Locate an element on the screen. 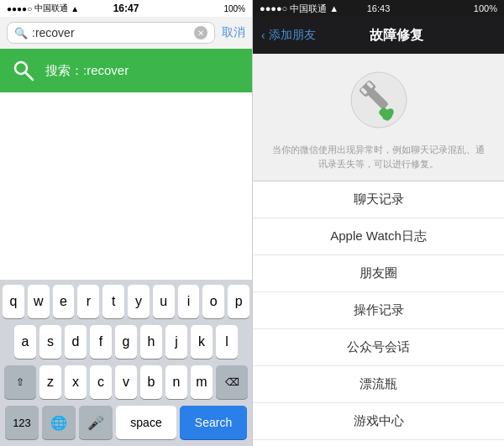 The width and height of the screenshot is (504, 446). wrench-icon is located at coordinates (379, 100).